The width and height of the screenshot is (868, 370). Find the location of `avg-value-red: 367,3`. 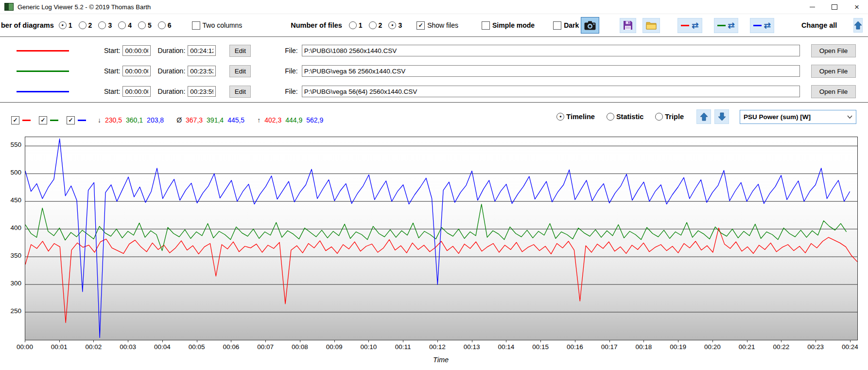

avg-value-red: 367,3 is located at coordinates (194, 120).